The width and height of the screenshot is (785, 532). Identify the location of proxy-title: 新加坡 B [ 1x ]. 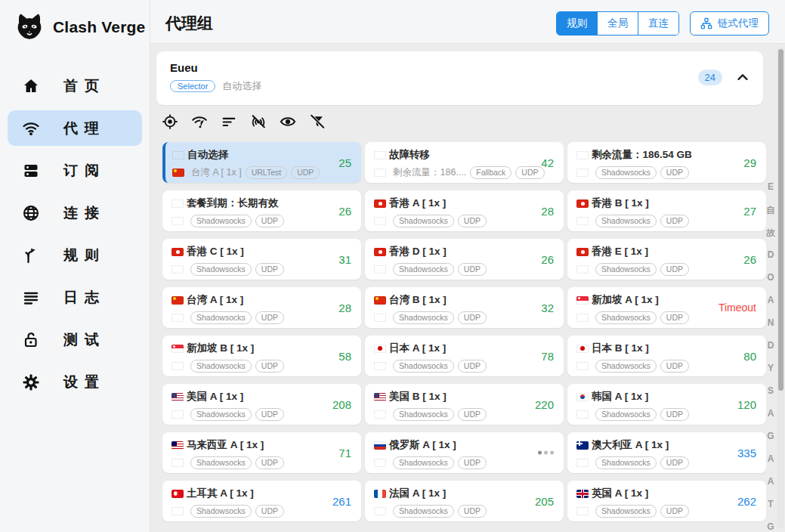
(261, 348).